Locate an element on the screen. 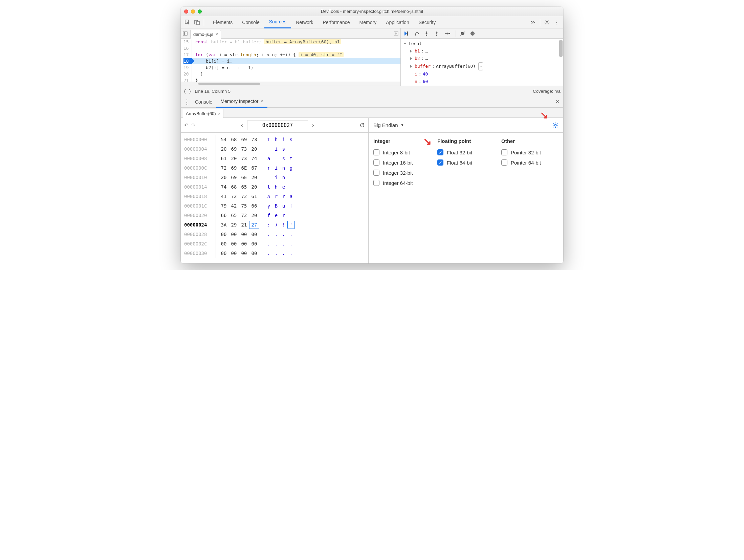 This screenshot has height=560, width=744. prev-page-icon: ‹ is located at coordinates (242, 125).